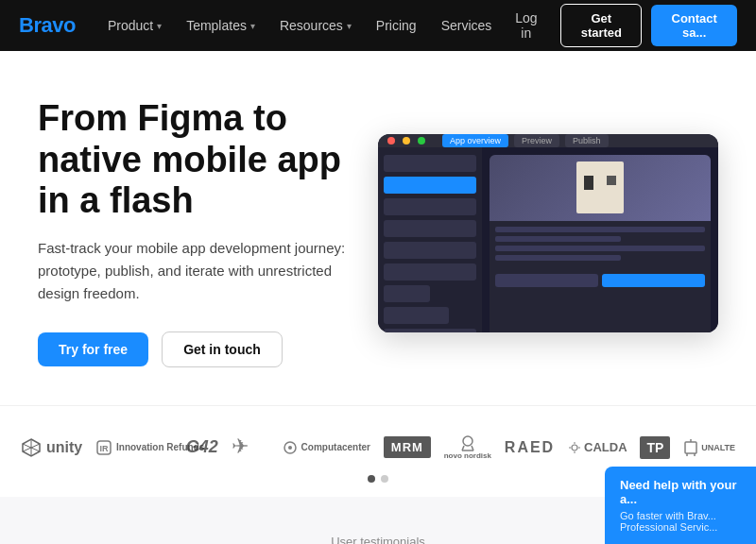 The height and width of the screenshot is (544, 756). What do you see at coordinates (680, 527) in the screenshot?
I see `chat-widget-sub-2: Professional Servic...` at bounding box center [680, 527].